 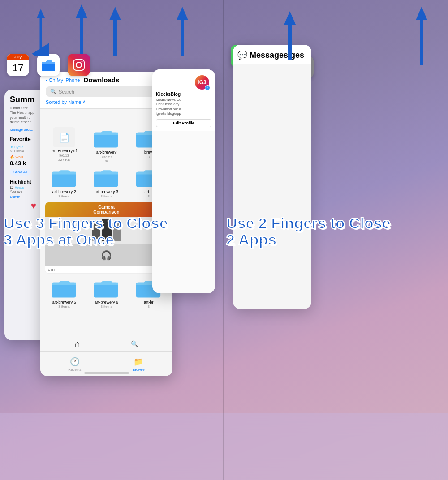 What do you see at coordinates (115, 31) in the screenshot?
I see `arrow-3-svg` at bounding box center [115, 31].